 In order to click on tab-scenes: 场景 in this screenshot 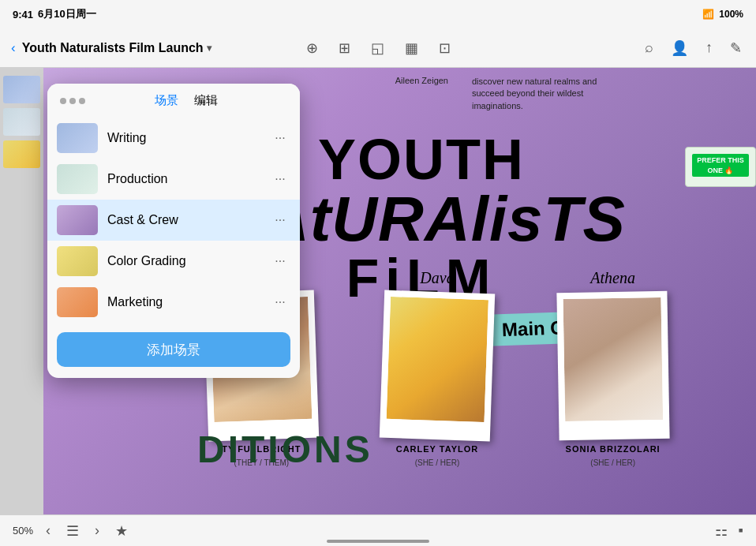, I will do `click(167, 101)`.